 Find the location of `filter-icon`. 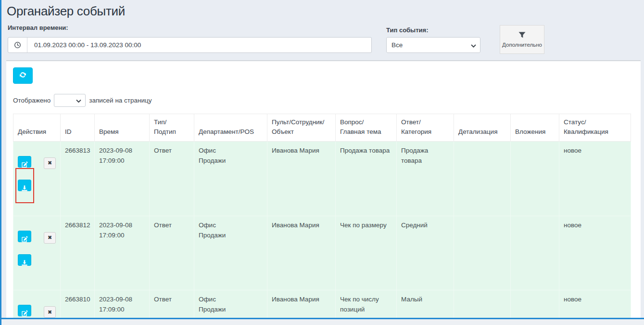

filter-icon is located at coordinates (522, 36).